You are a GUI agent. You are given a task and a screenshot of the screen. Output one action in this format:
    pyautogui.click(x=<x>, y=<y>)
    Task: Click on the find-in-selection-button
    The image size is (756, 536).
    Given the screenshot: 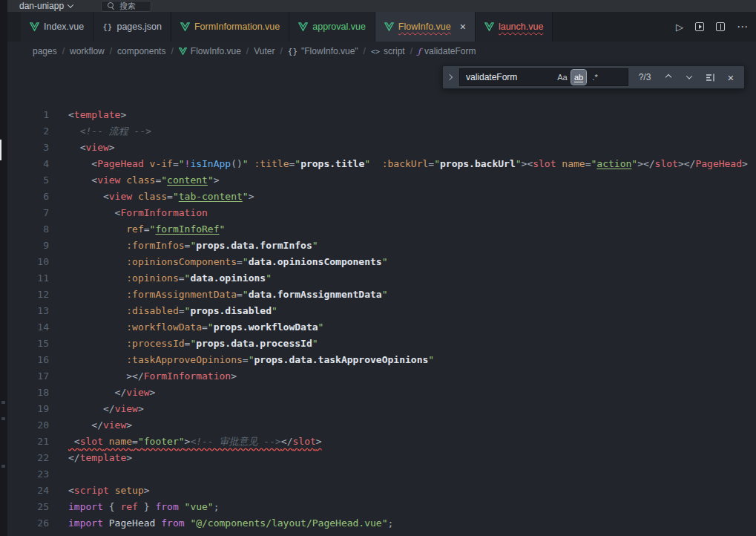 What is the action you would take?
    pyautogui.click(x=710, y=77)
    